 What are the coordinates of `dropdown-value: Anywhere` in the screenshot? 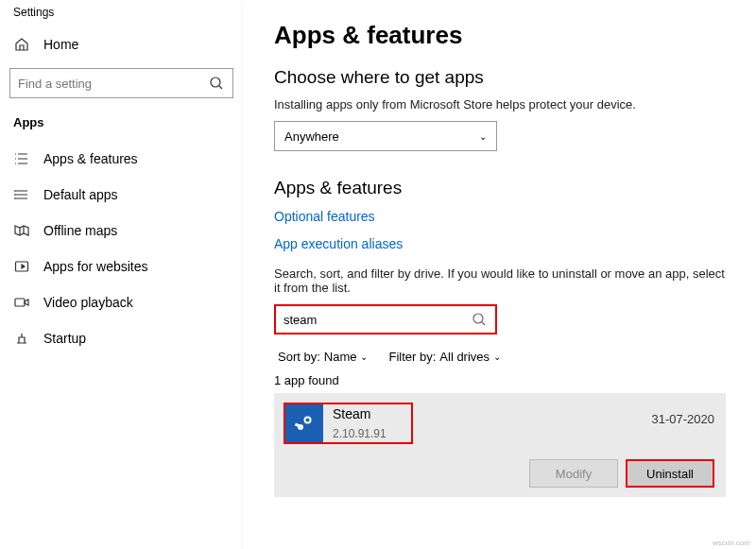 It's located at (312, 136).